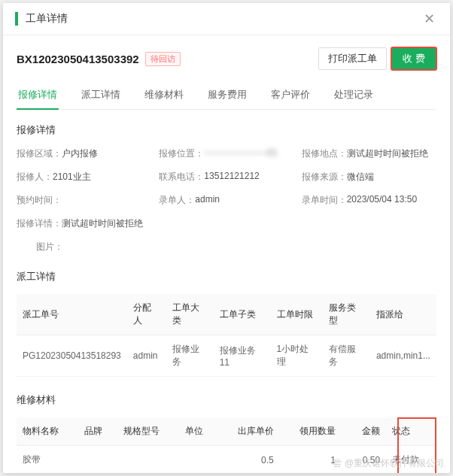  What do you see at coordinates (248, 432) in the screenshot?
I see `th: 出库单价` at bounding box center [248, 432].